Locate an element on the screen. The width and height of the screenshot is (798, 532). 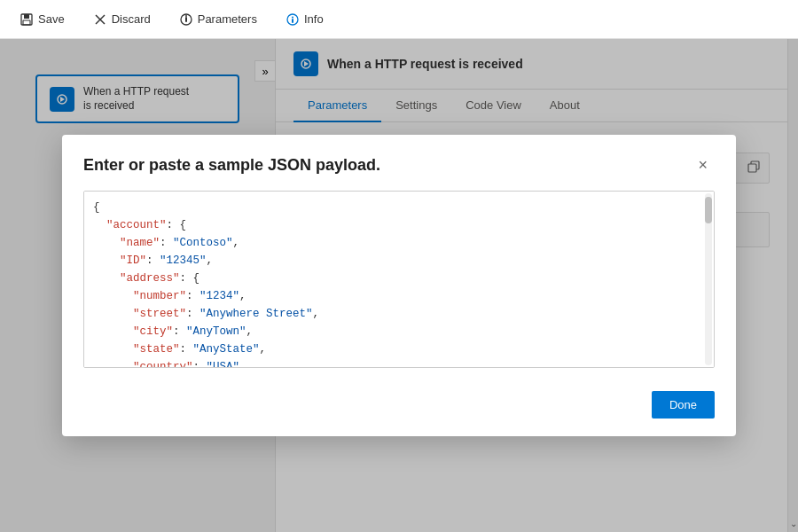
save-label: Save is located at coordinates (51, 20).